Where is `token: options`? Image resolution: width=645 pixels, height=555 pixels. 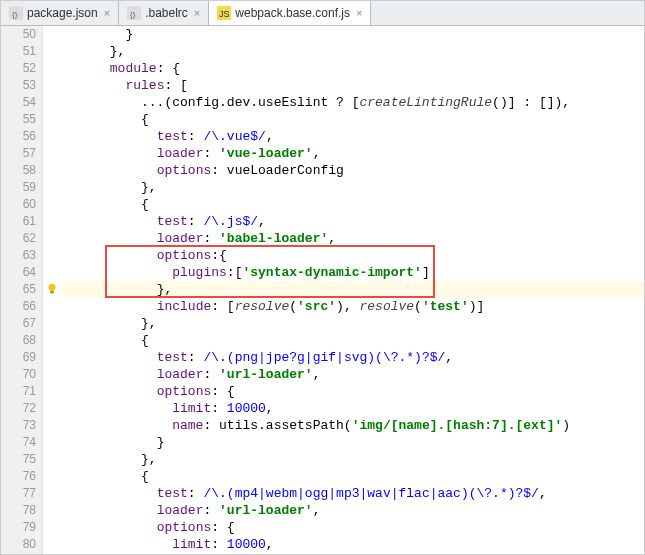 token: options is located at coordinates (184, 392).